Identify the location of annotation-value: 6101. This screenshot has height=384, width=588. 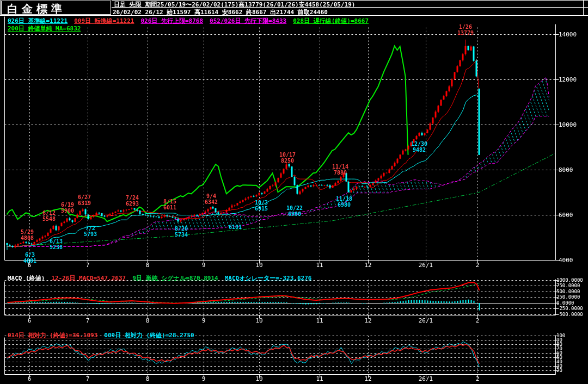
(235, 227).